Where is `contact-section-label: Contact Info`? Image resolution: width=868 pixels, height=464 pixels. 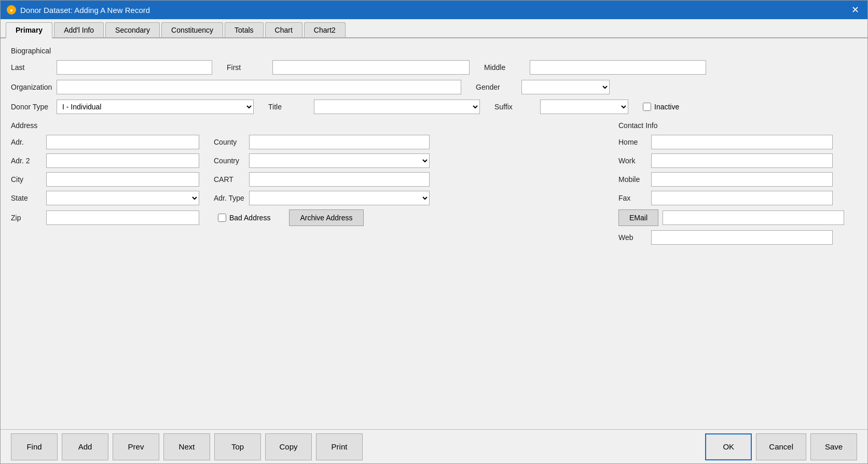 contact-section-label: Contact Info is located at coordinates (738, 125).